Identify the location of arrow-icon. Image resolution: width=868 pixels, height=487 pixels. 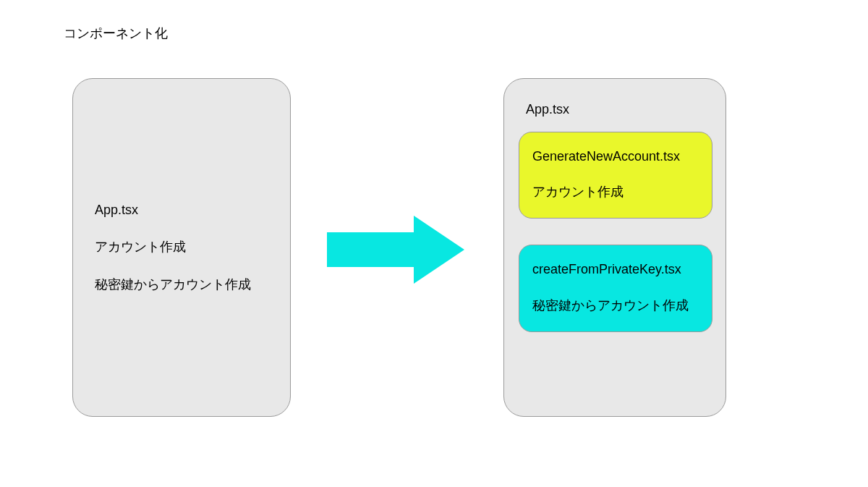
(396, 251).